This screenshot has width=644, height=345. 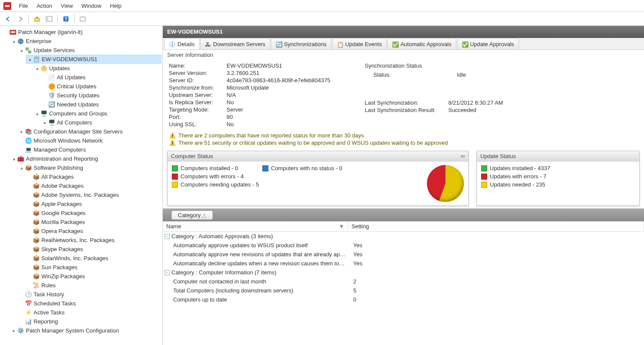 What do you see at coordinates (94, 277) in the screenshot?
I see `tree-pkg: ▸📦WinZip Packages` at bounding box center [94, 277].